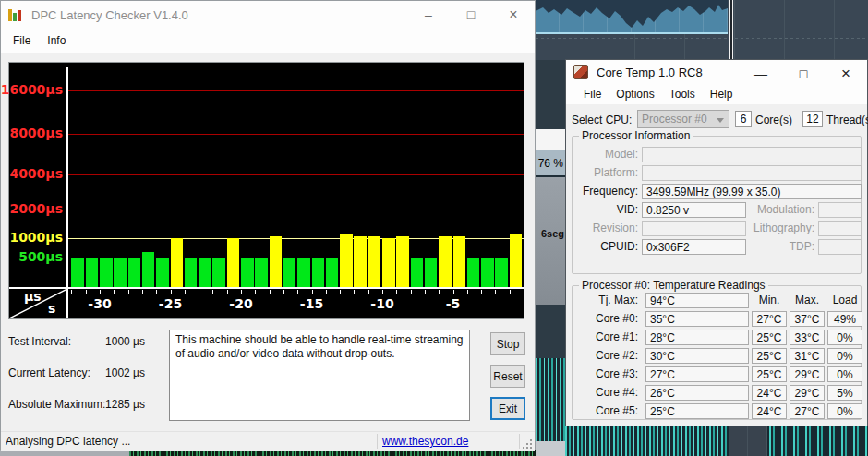 The height and width of the screenshot is (456, 868). What do you see at coordinates (720, 154) in the screenshot?
I see `field-row-model: Model:` at bounding box center [720, 154].